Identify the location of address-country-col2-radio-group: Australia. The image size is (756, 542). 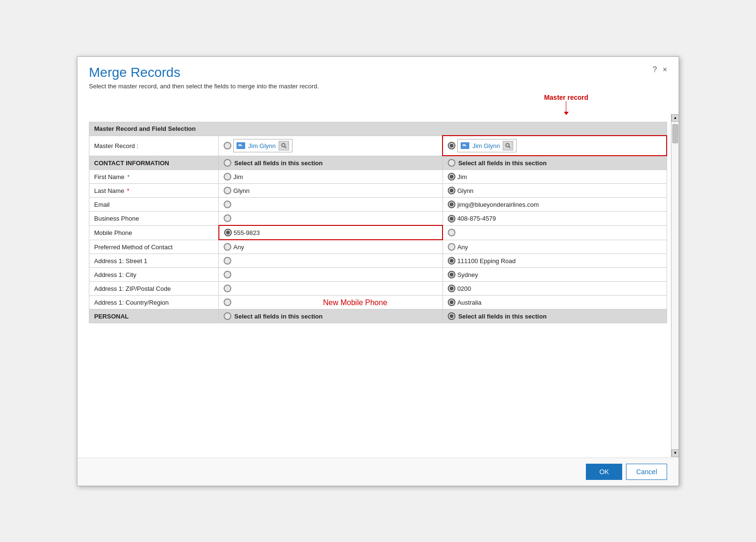
(555, 302).